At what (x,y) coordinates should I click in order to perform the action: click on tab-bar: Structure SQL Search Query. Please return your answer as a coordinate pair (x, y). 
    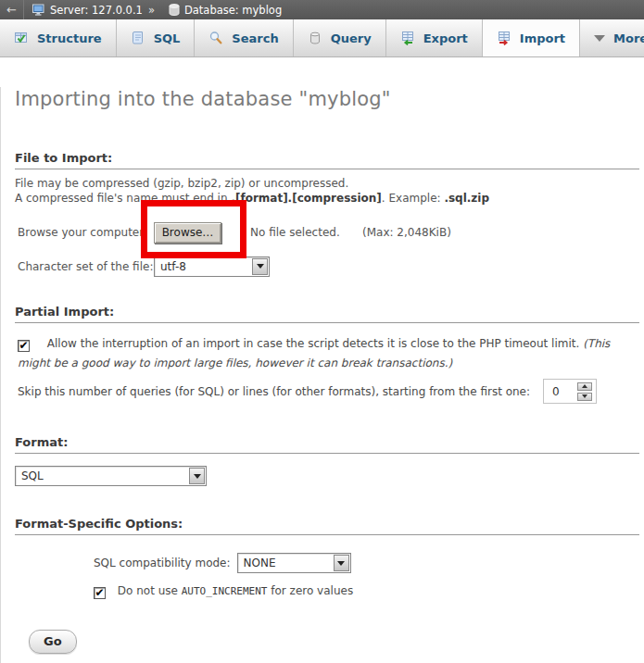
    Looking at the image, I should click on (322, 39).